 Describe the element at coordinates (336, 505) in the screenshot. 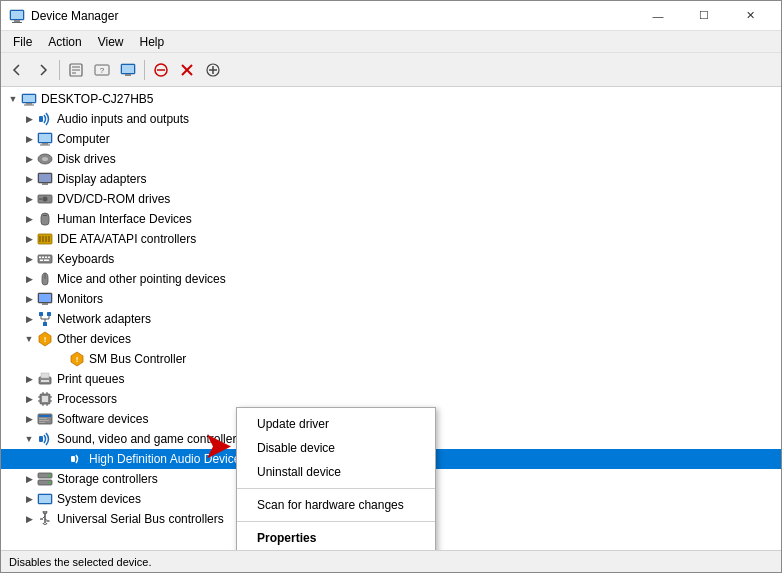

I see `context-scan-hardware: Scan for hardware changes` at that location.